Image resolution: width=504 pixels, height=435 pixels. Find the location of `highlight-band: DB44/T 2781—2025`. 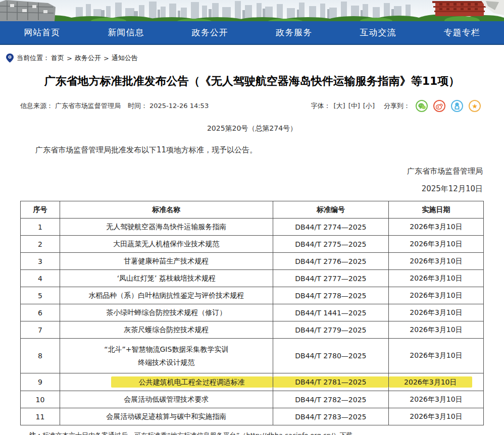

highlight-band: DB44/T 2781—2025 is located at coordinates (331, 382).